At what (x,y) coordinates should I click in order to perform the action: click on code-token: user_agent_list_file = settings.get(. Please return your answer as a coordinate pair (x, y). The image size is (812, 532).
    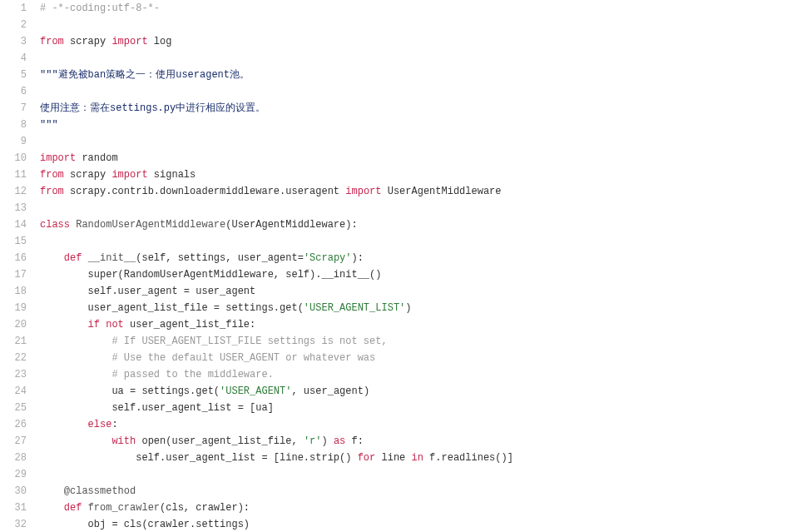
    Looking at the image, I should click on (171, 308).